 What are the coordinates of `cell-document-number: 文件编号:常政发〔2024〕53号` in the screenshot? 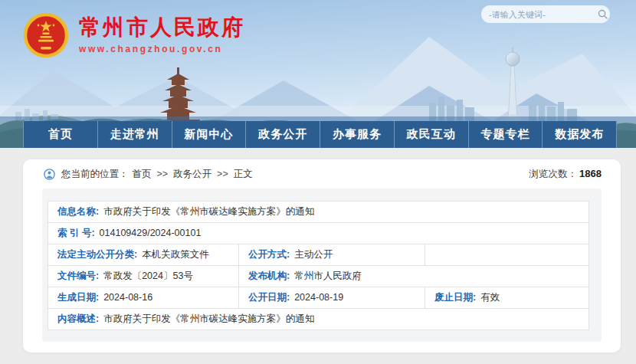 It's located at (144, 277).